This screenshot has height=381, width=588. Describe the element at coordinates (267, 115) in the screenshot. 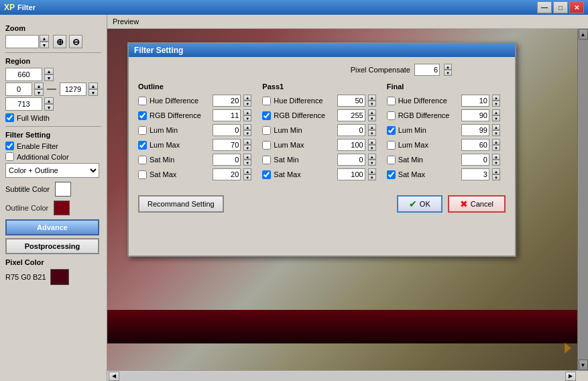

I see `p1-rgb-cb` at that location.